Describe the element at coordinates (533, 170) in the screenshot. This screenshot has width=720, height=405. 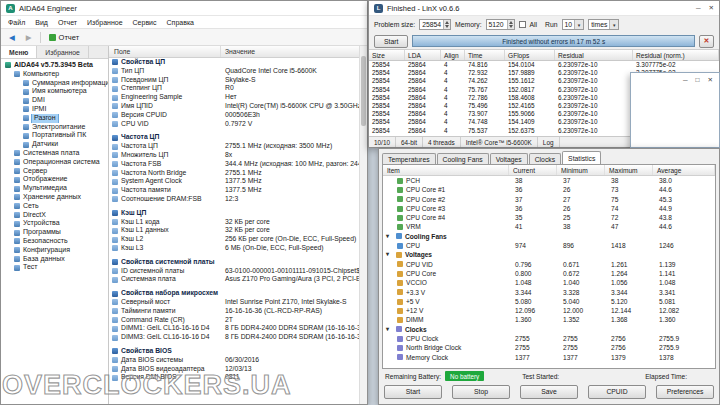
I see `sst-column-1: Current` at that location.